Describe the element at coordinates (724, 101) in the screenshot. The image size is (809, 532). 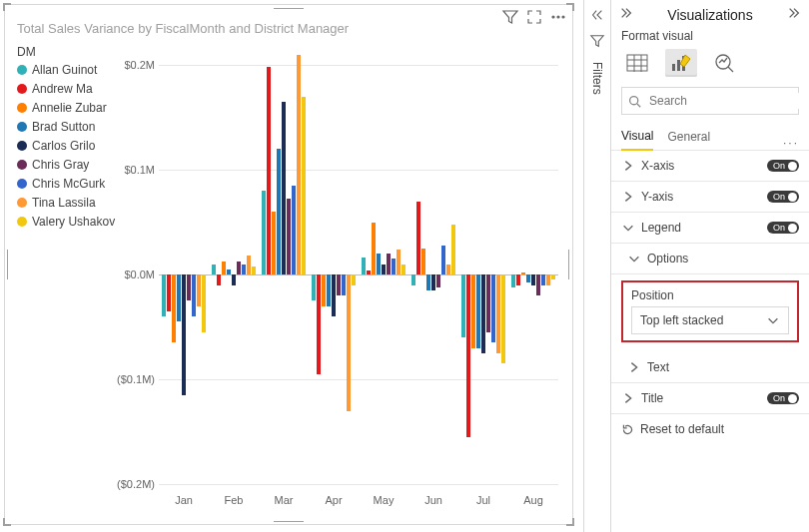
I see `search-input` at that location.